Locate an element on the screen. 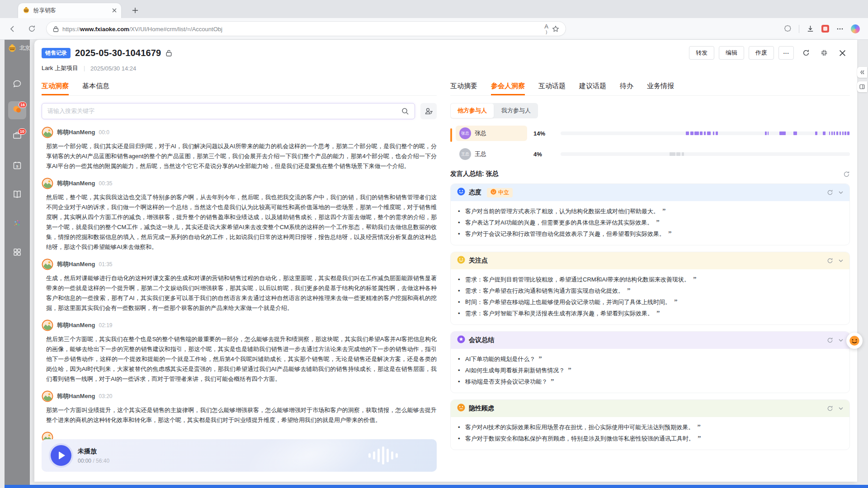  speaker-name: 韩萌HanMeng is located at coordinates (76, 264).